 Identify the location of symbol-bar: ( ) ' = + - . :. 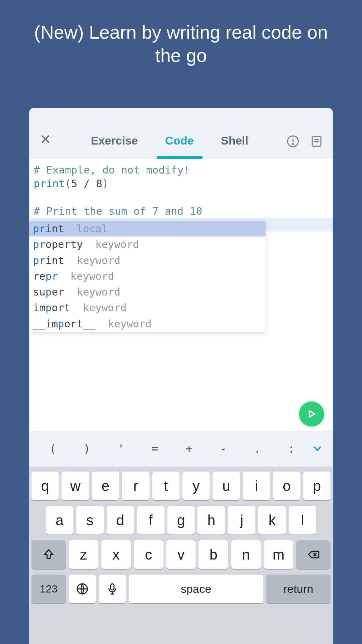
(181, 449).